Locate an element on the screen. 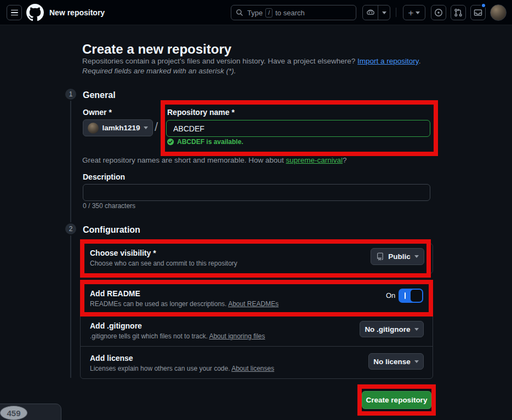  check-circle-icon is located at coordinates (170, 142).